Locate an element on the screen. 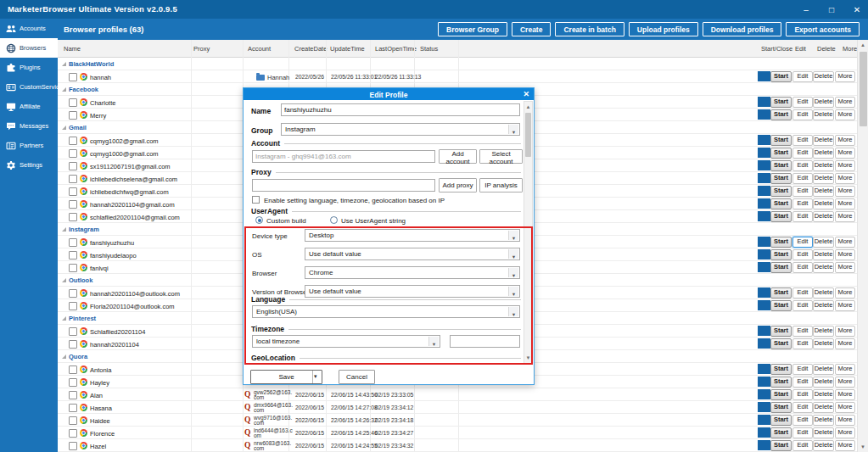 This screenshot has height=452, width=868. select-account-button: Select account is located at coordinates (501, 156).